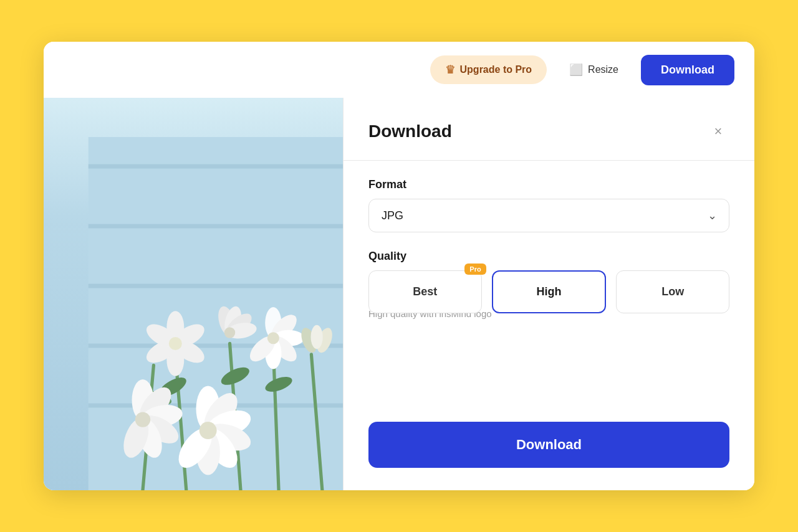 The height and width of the screenshot is (532, 798). What do you see at coordinates (594, 70) in the screenshot?
I see `resize-button: ⬜ Resize` at bounding box center [594, 70].